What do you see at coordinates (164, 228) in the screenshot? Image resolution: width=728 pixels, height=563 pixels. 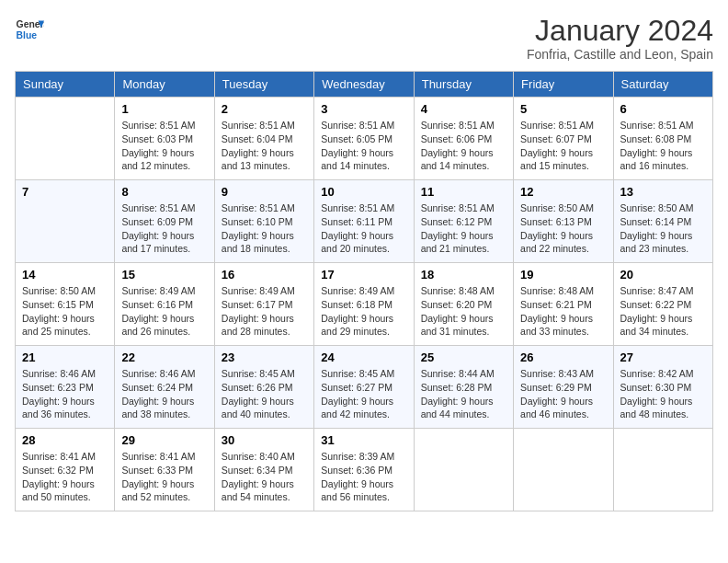 I see `day-info: Sunrise: 8:51 AM Sunset: 6:09 PM Dayligh…` at bounding box center [164, 228].